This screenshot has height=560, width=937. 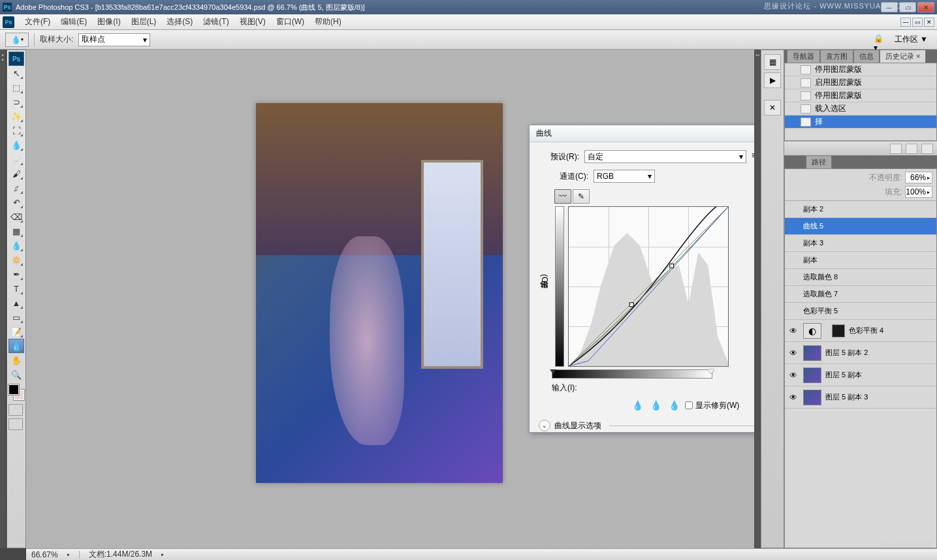 What do you see at coordinates (861, 260) in the screenshot?
I see `layer-item: 副本` at bounding box center [861, 260].